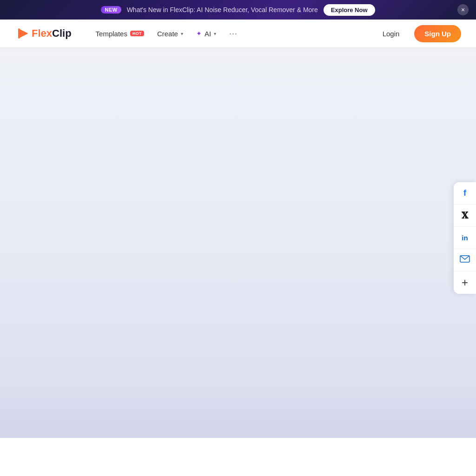 Image resolution: width=476 pixels, height=476 pixels. What do you see at coordinates (167, 33) in the screenshot?
I see `create-label: Create` at bounding box center [167, 33].